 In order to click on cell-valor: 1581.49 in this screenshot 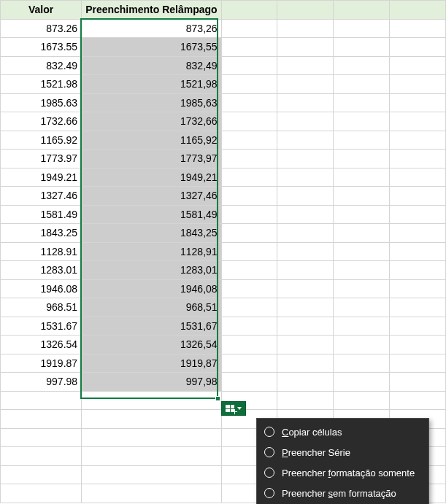, I will do `click(41, 214)`.